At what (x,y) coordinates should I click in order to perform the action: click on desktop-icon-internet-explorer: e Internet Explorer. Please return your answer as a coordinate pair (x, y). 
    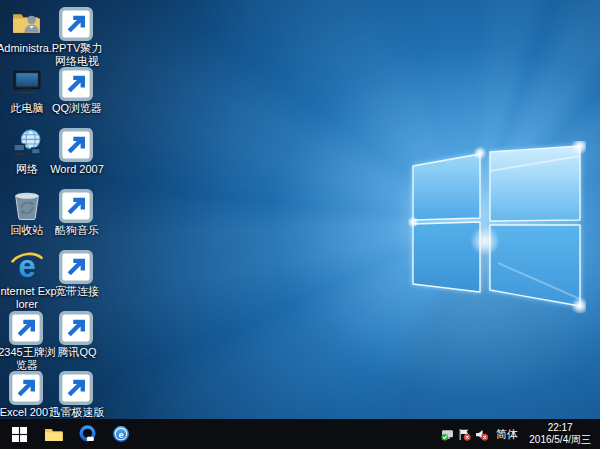
    Looking at the image, I should click on (27, 280).